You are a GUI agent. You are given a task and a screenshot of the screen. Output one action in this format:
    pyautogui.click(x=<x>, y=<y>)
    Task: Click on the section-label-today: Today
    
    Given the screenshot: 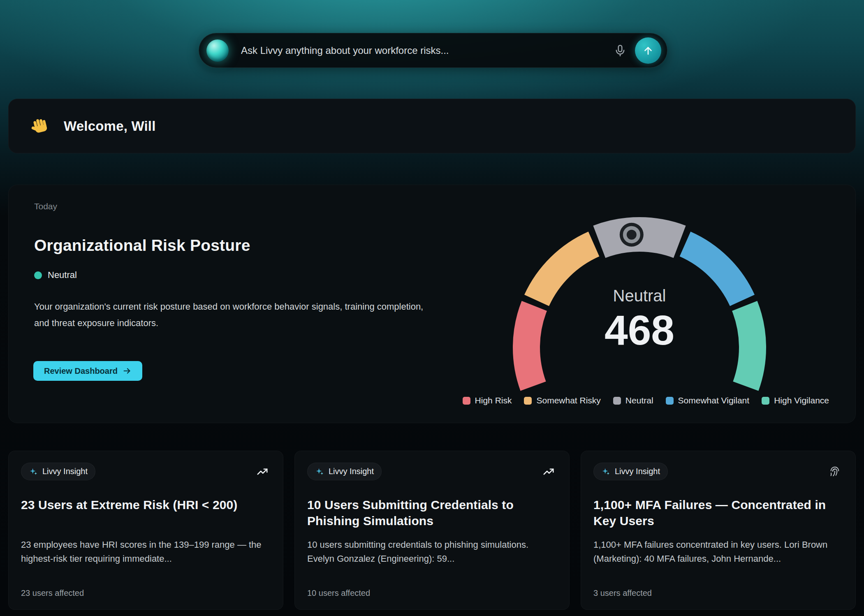 What is the action you would take?
    pyautogui.click(x=46, y=206)
    